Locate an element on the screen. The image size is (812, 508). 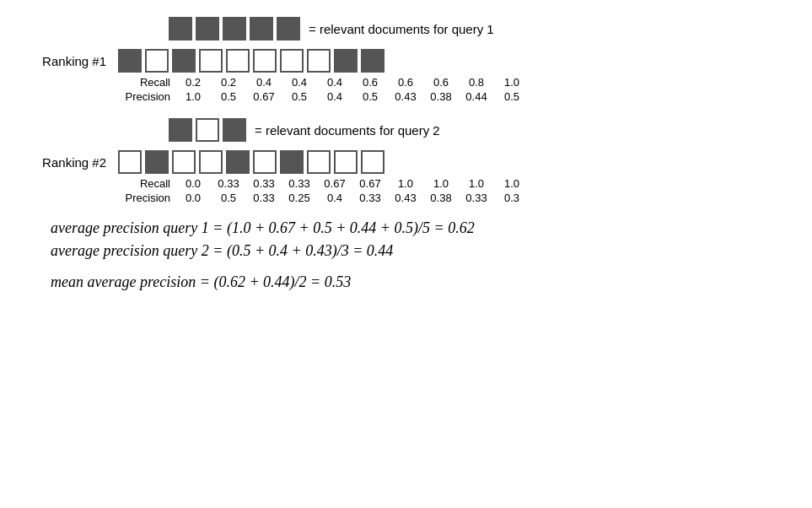
r1-recall-10: 1.0 is located at coordinates (512, 83).